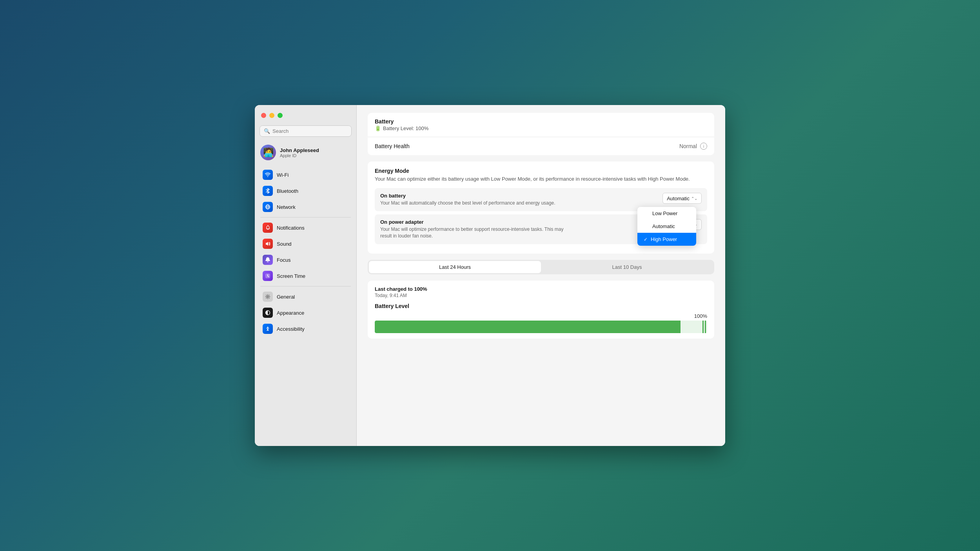 The image size is (980, 551). I want to click on tab-last-24-hours: Last 24 Hours, so click(455, 267).